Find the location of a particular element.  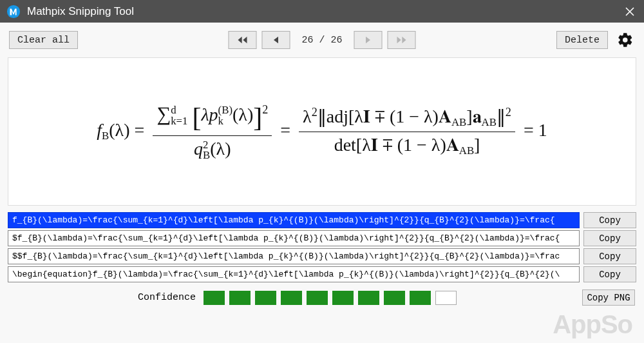

settings-button is located at coordinates (625, 40).